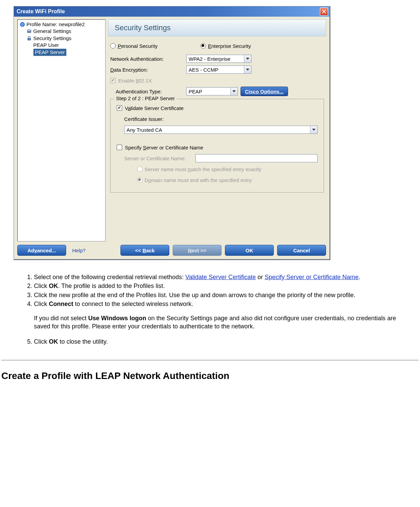  Describe the element at coordinates (135, 81) in the screenshot. I see `enable-8021x-label: Enable 802.1X` at that location.